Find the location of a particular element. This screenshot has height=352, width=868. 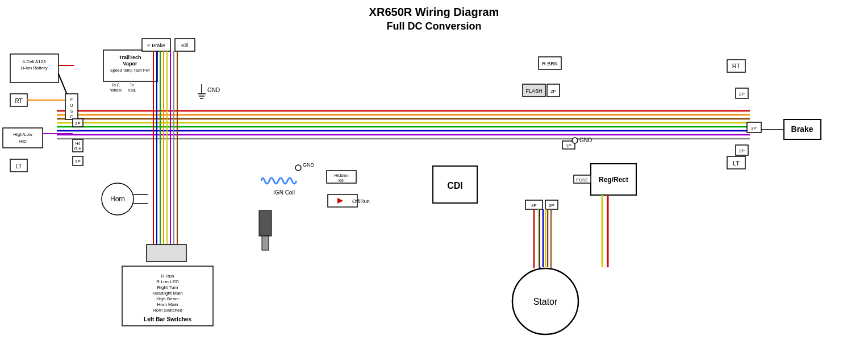

fuse-left-label4: E is located at coordinates (72, 117).